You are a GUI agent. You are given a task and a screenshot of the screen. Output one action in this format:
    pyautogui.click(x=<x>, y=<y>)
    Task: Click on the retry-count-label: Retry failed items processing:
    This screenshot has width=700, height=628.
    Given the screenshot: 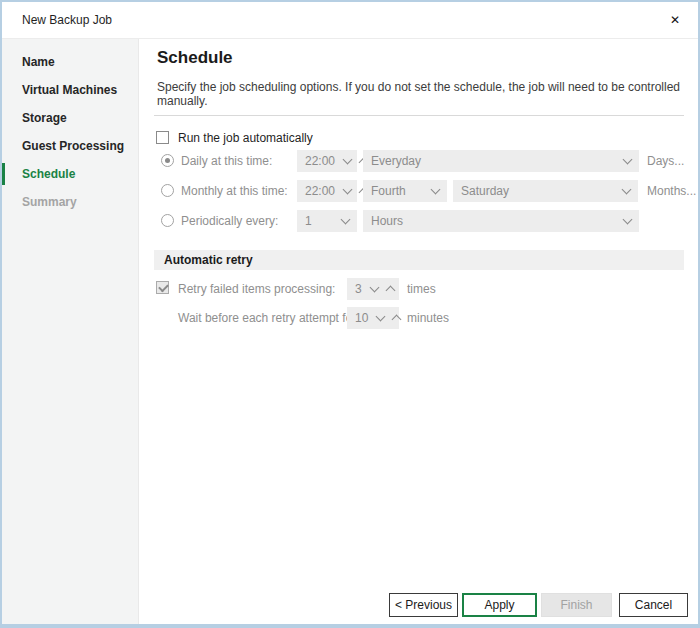 What is the action you would take?
    pyautogui.click(x=256, y=289)
    